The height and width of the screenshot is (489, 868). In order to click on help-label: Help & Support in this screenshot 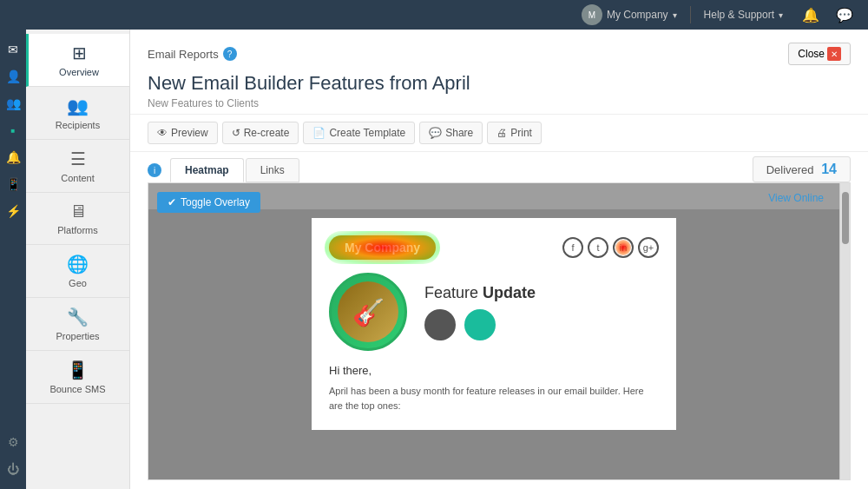, I will do `click(740, 15)`.